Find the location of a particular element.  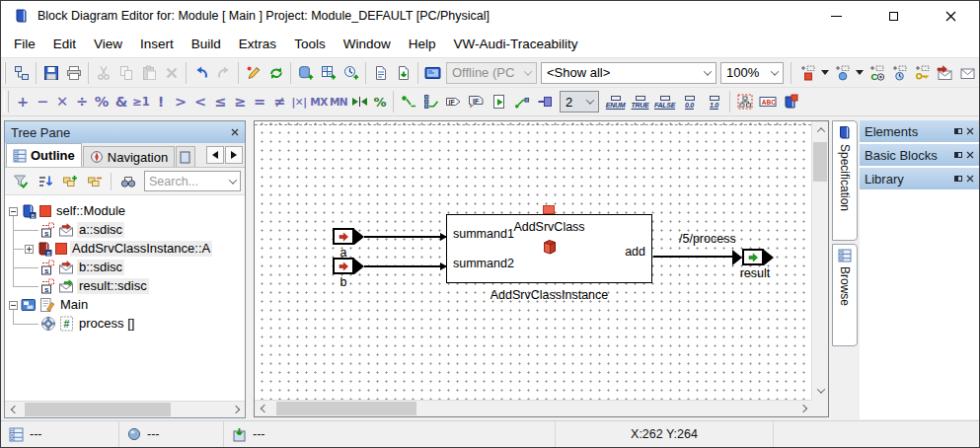

menu-tools: Tools is located at coordinates (310, 43).